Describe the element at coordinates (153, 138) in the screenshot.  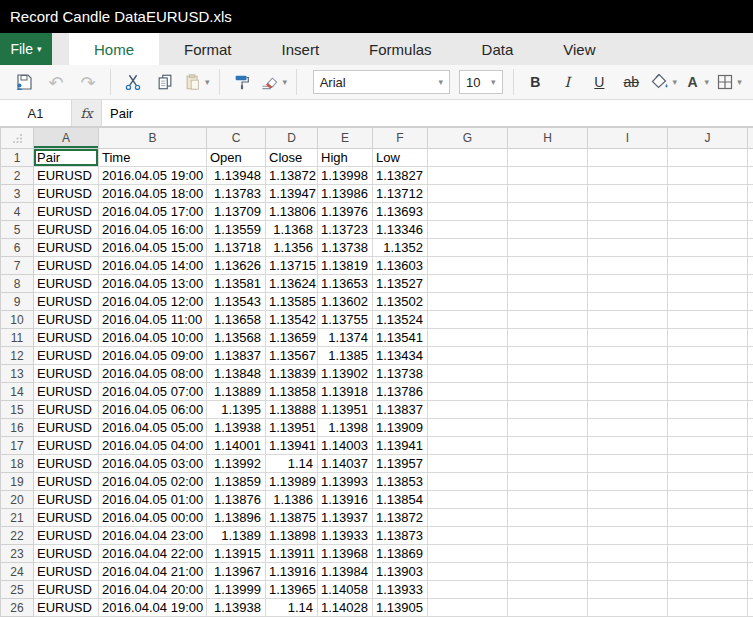
I see `col-header-B: B` at that location.